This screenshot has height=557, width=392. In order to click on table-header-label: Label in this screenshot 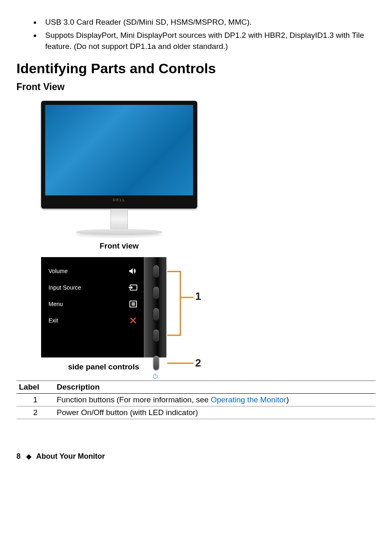, I will do `click(35, 387)`.